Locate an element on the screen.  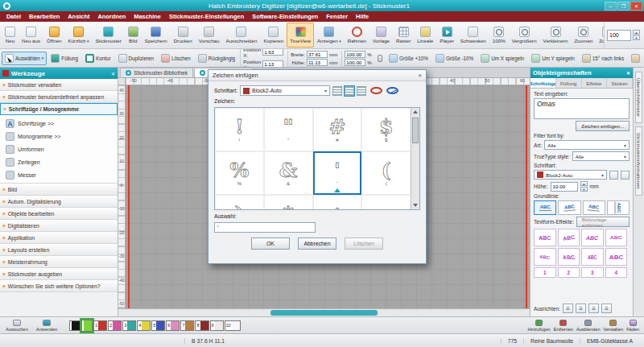
properties-tab: Schriftzüge is located at coordinates (543, 83).